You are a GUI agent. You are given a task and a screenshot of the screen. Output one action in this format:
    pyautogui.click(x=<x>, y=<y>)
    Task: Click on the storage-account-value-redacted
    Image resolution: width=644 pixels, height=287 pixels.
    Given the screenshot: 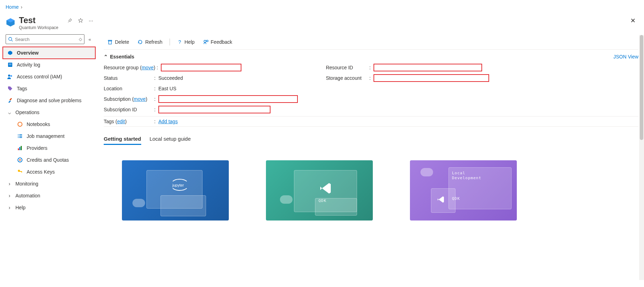 What is the action you would take?
    pyautogui.click(x=431, y=78)
    